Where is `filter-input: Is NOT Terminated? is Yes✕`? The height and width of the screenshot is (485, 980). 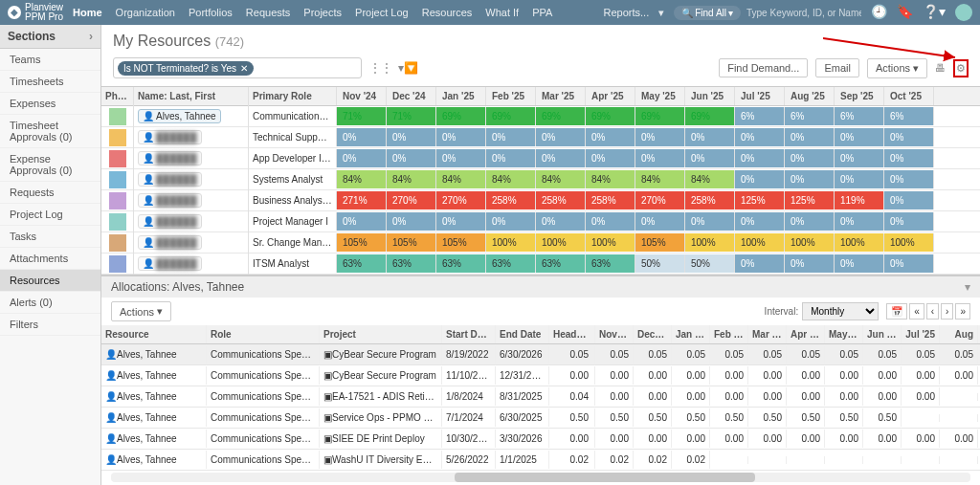 filter-input: Is NOT Terminated? is Yes✕ is located at coordinates (237, 68).